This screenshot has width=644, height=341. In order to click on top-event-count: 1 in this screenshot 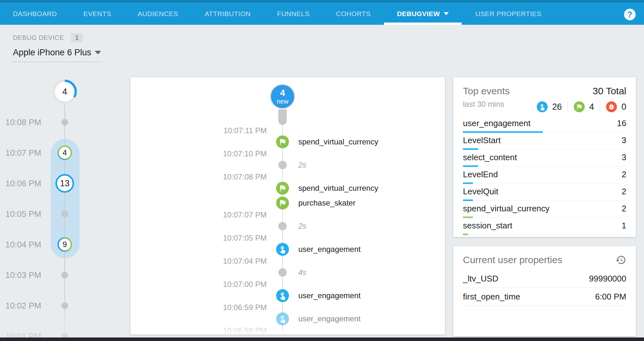, I will do `click(624, 226)`.